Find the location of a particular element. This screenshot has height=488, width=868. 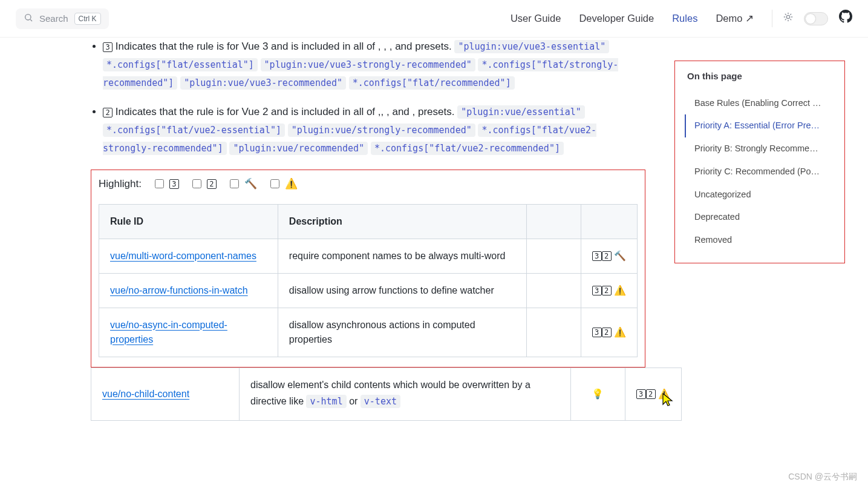

col-description: Description is located at coordinates (402, 222).